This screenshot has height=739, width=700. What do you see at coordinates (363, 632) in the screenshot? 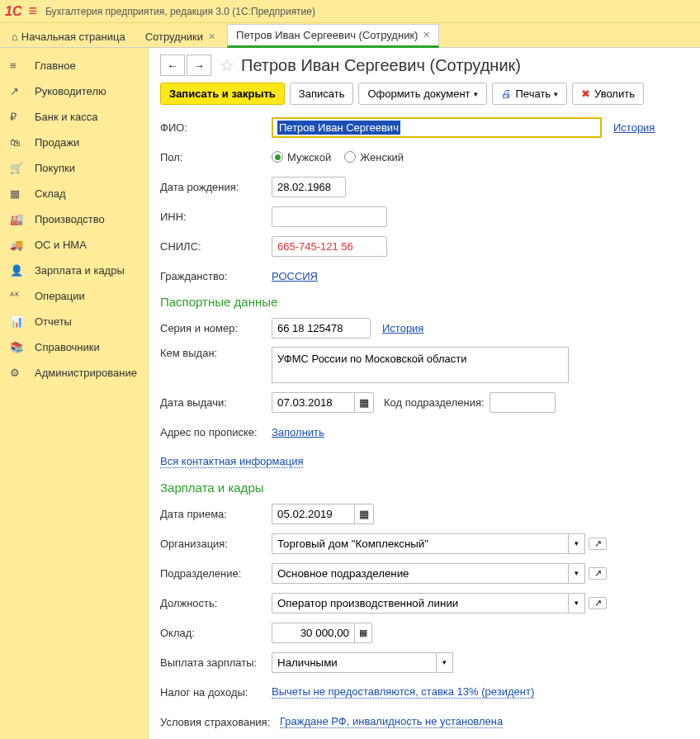
I see `calculator-icon: ▦` at bounding box center [363, 632].